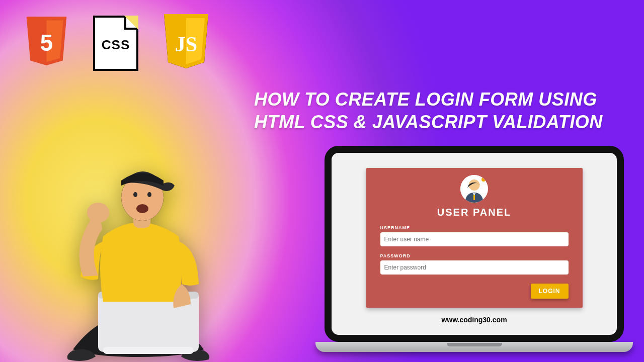  Describe the element at coordinates (474, 189) in the screenshot. I see `avatar-icon` at that location.